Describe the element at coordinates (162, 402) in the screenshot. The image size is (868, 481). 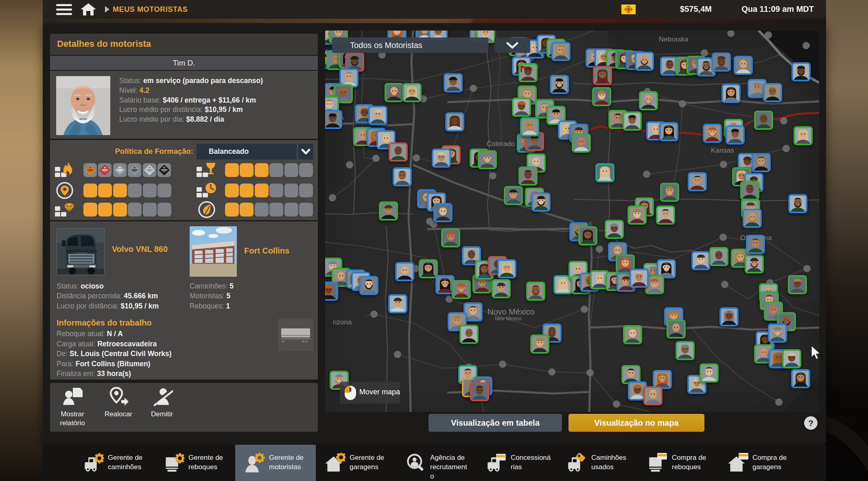
I see `dismiss-button: Demitir` at that location.